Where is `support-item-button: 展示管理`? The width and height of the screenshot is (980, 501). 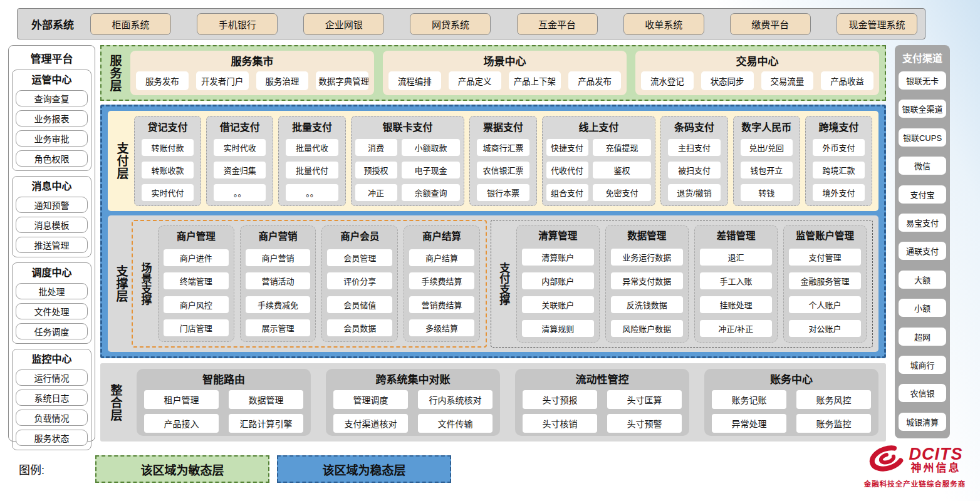
support-item-button: 展示管理 is located at coordinates (278, 328).